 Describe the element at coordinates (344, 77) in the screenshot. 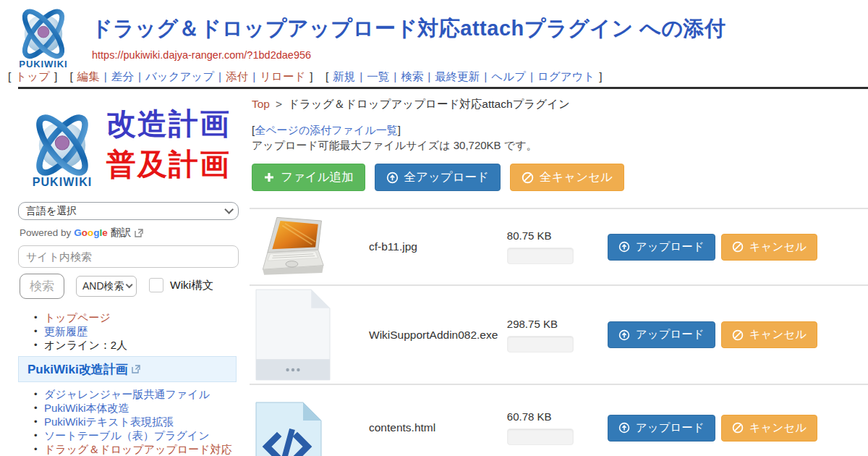

I see `nav-link-new: 新規` at that location.